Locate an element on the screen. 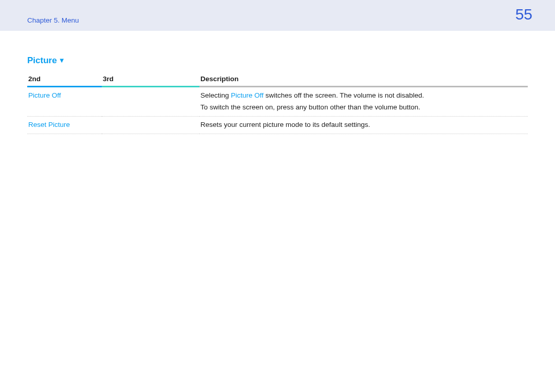  table-row: Reset Picture Resets your current pictur… is located at coordinates (278, 125).